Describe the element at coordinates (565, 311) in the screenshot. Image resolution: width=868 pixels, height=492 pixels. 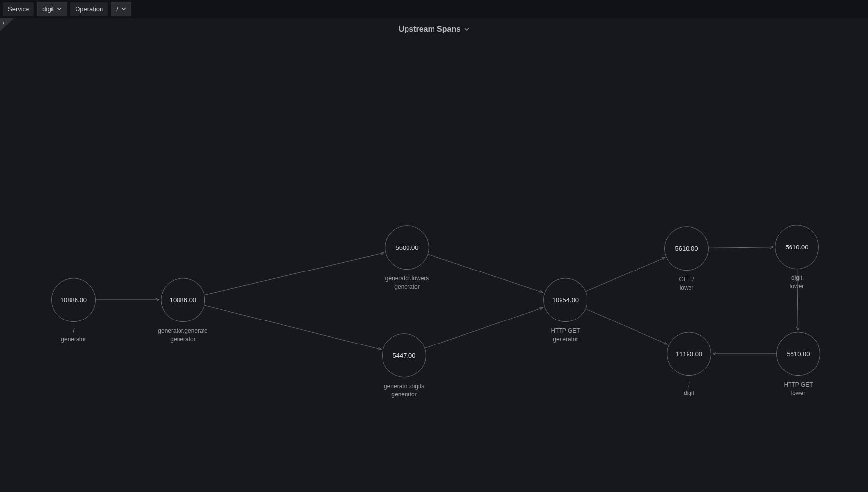
I see `graph-node: 10954.00HTTP GETgenerator` at that location.